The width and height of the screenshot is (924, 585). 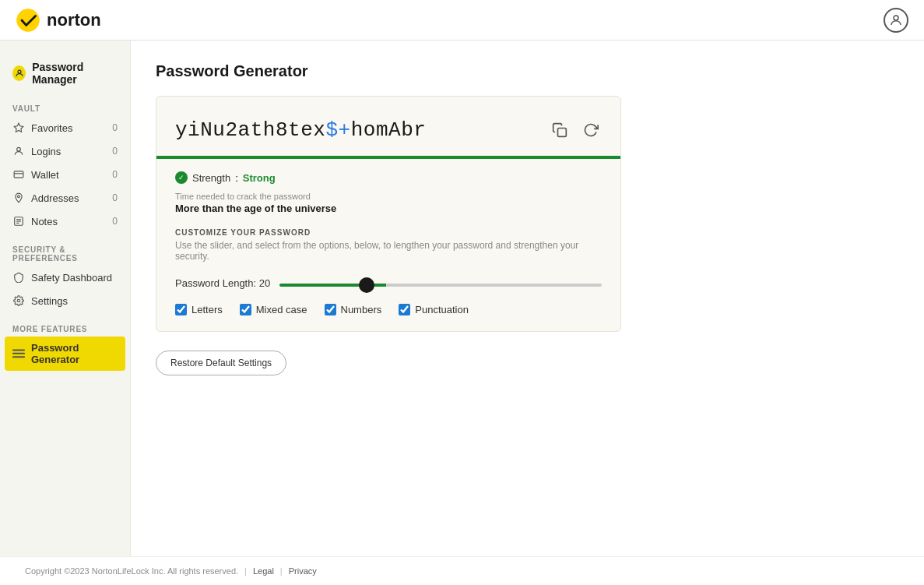 What do you see at coordinates (75, 73) in the screenshot?
I see `sidebar-pm-label: Password Manager` at bounding box center [75, 73].